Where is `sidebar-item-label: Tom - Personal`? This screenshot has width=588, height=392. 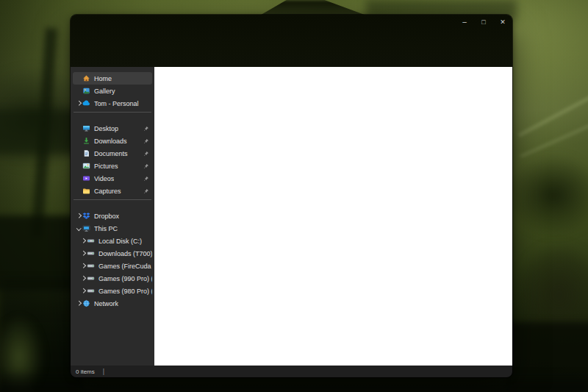 sidebar-item-label: Tom - Personal is located at coordinates (116, 104).